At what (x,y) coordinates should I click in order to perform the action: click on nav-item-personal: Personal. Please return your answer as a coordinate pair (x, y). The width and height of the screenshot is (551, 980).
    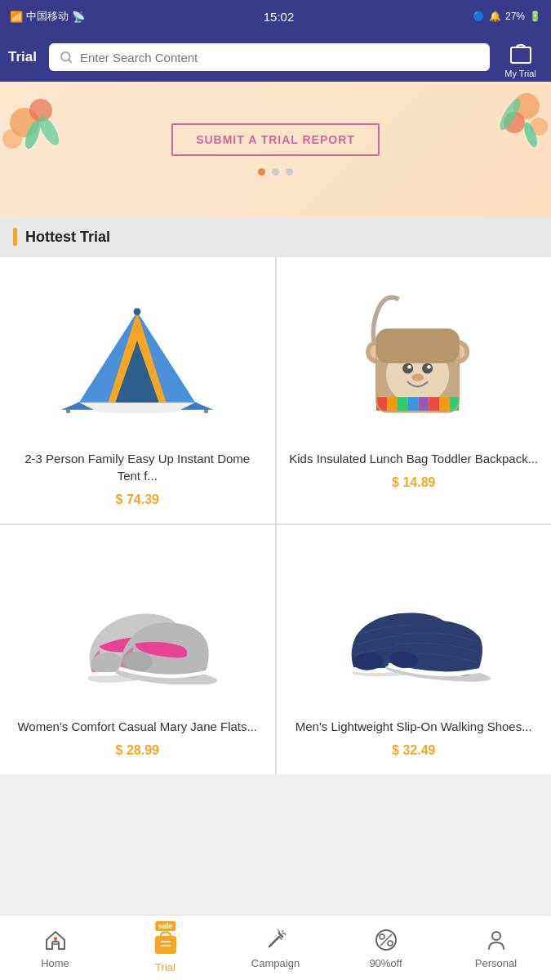
    Looking at the image, I should click on (496, 947).